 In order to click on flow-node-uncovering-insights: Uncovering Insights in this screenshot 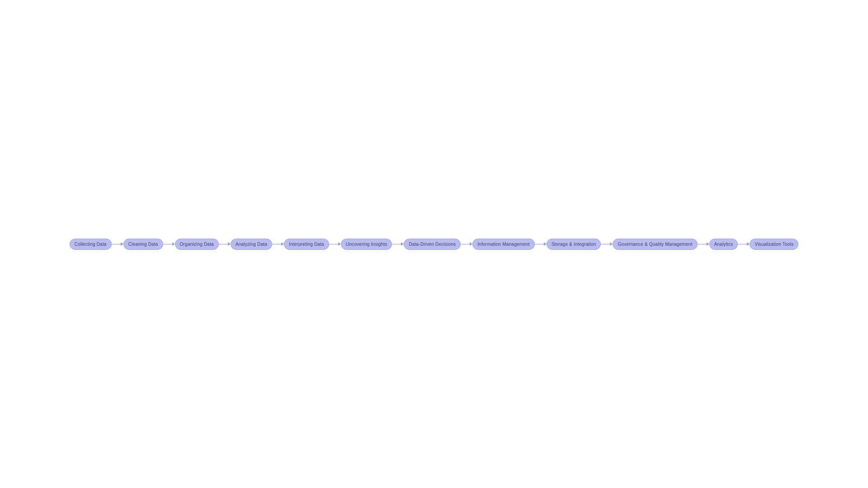, I will do `click(367, 244)`.